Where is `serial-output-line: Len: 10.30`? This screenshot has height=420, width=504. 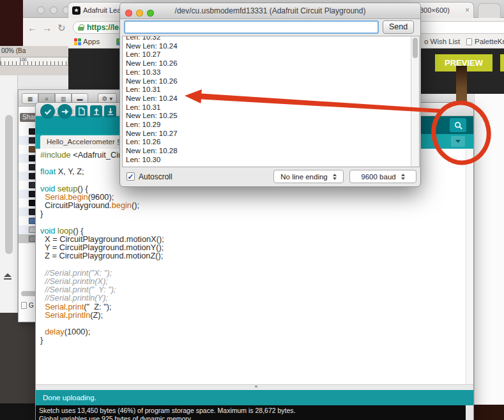
serial-output-line: Len: 10.30 is located at coordinates (152, 160).